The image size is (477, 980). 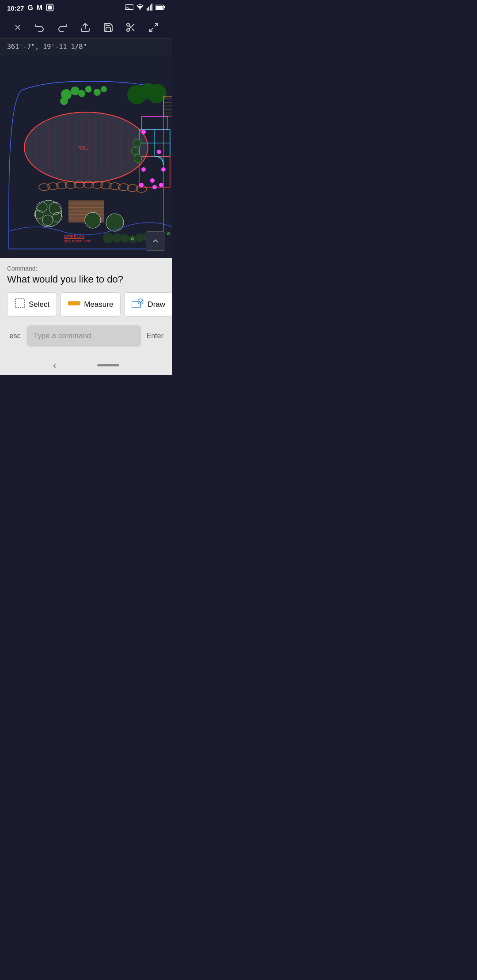 I want to click on bottom-nav: ‹, so click(x=86, y=365).